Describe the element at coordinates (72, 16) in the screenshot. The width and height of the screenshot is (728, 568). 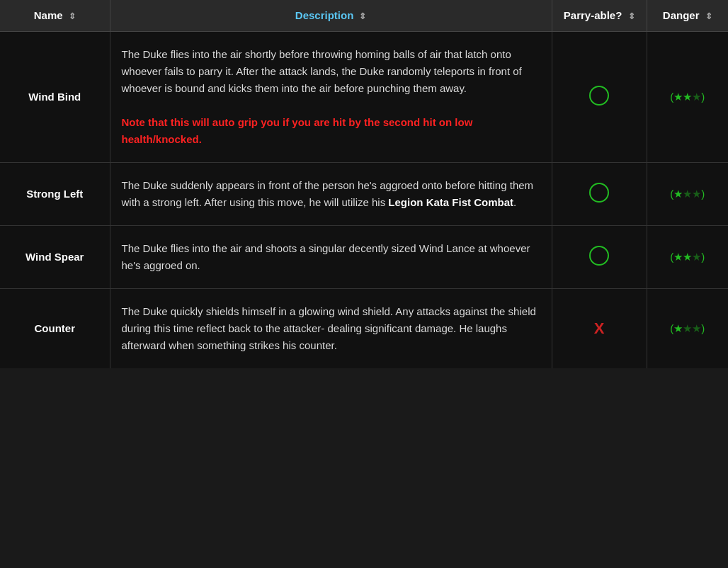
I see `sort-icon-name: ⇕` at that location.